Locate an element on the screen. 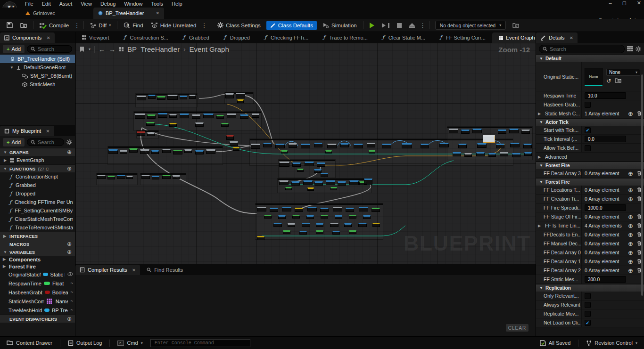 The width and height of the screenshot is (644, 349). add-blueprint-item-button: +Add is located at coordinates (14, 142).